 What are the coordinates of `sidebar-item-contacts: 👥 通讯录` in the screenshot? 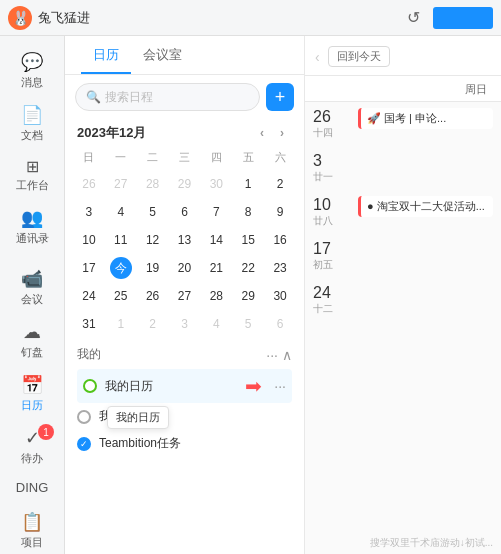 It's located at (32, 226).